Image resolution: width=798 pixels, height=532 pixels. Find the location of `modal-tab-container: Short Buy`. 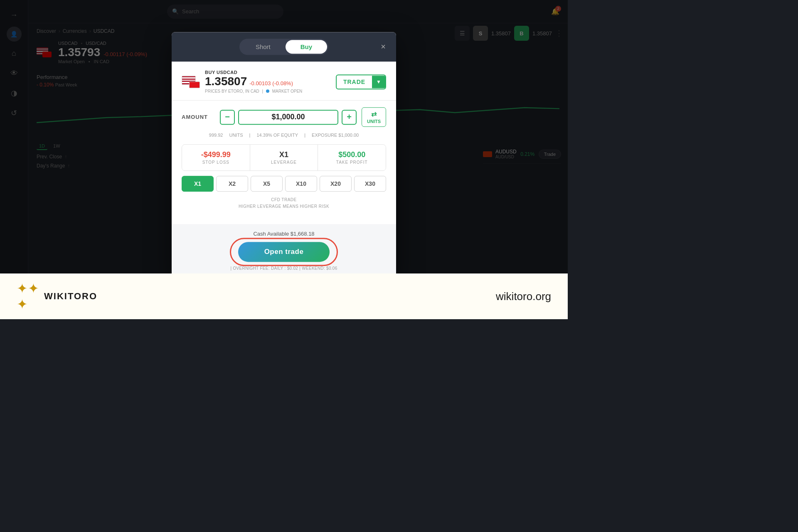

modal-tab-container: Short Buy is located at coordinates (284, 47).